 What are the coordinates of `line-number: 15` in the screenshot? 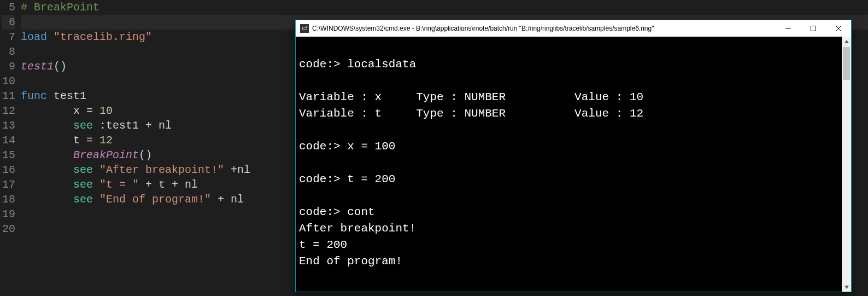 It's located at (9, 155).